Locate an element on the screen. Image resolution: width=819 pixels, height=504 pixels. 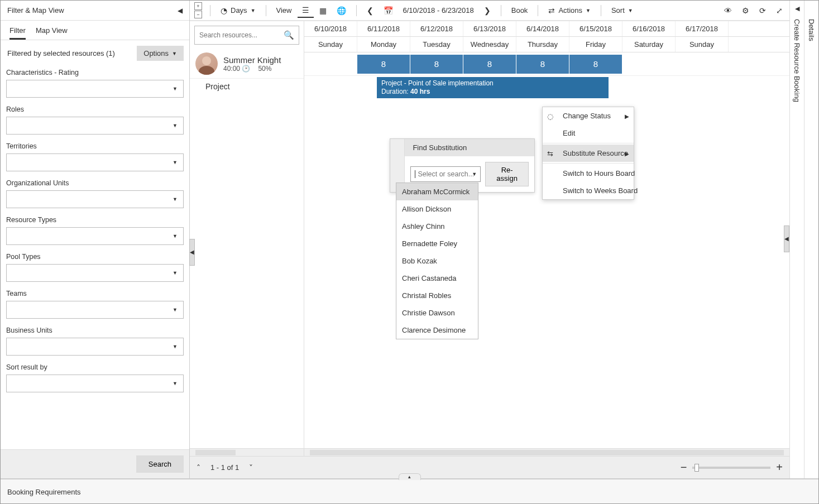
resource-hscroll is located at coordinates (247, 452).